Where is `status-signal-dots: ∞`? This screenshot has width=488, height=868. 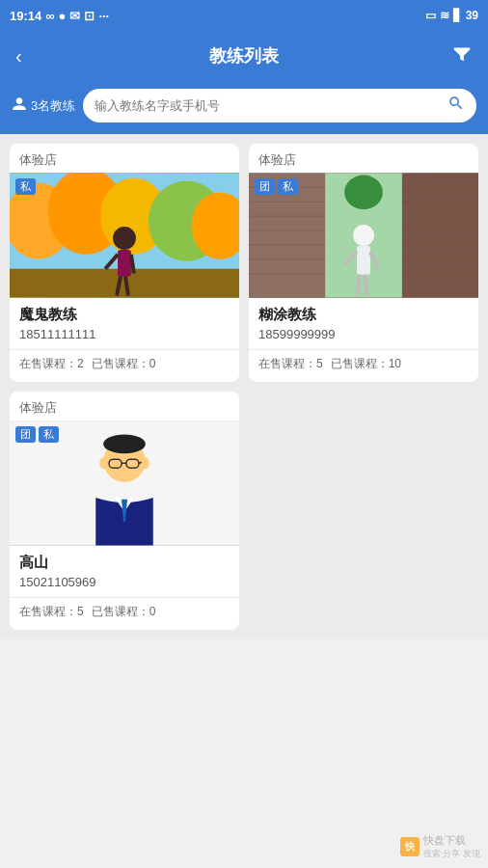
status-signal-dots: ∞ is located at coordinates (50, 15).